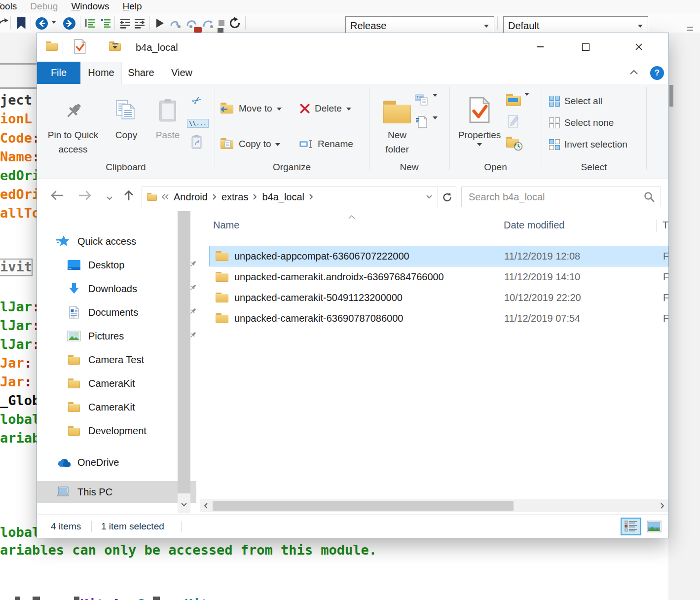 This screenshot has height=600, width=700. Describe the element at coordinates (352, 217) in the screenshot. I see `sort-ascending-chevron` at that location.